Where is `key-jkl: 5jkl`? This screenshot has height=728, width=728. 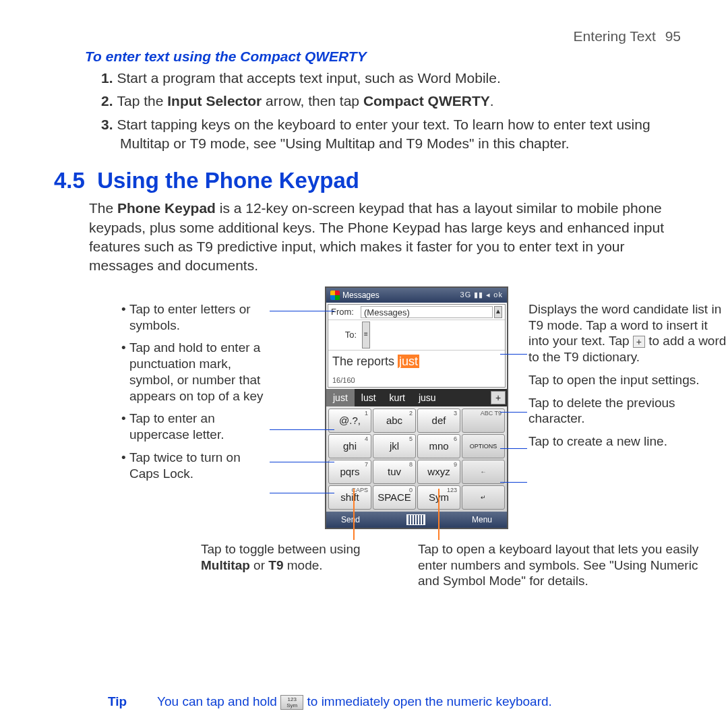 key-jkl: 5jkl is located at coordinates (394, 446).